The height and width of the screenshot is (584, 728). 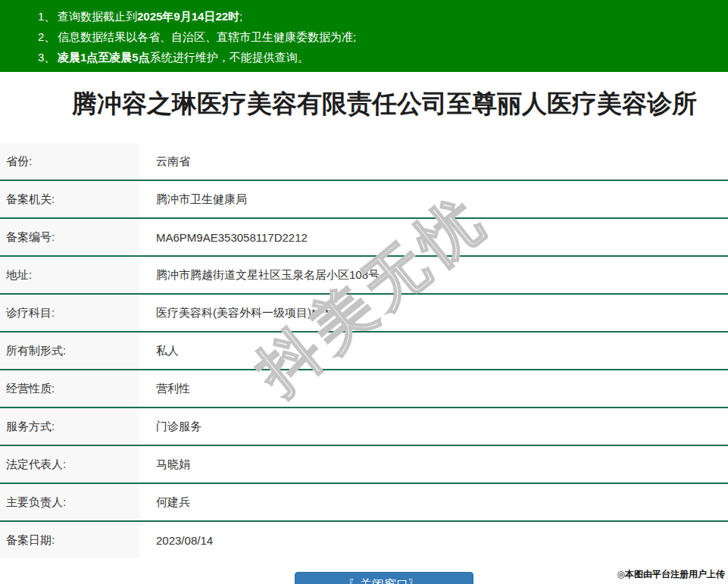 What do you see at coordinates (433, 351) in the screenshot?
I see `field-value: 私人` at bounding box center [433, 351].